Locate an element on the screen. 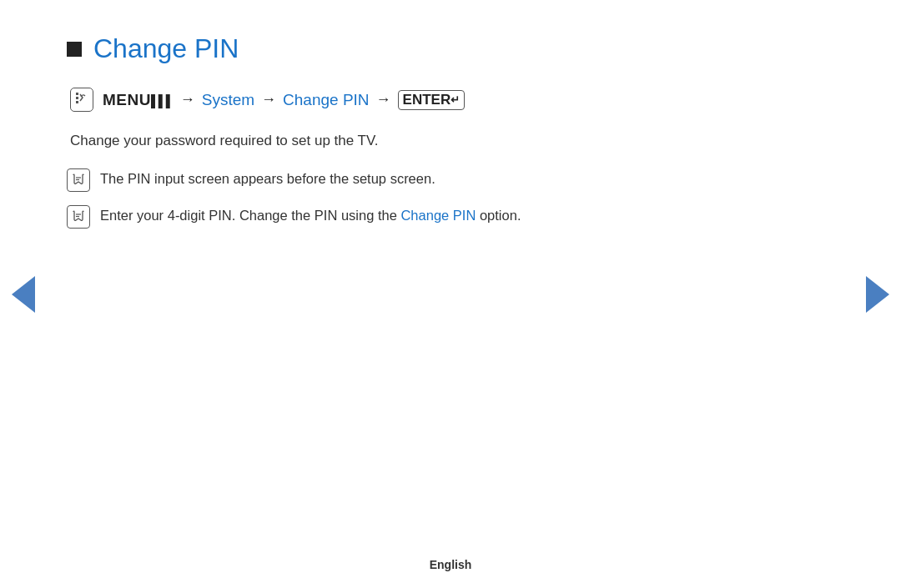 This screenshot has width=901, height=588. nav-arrow-left is located at coordinates (23, 294).